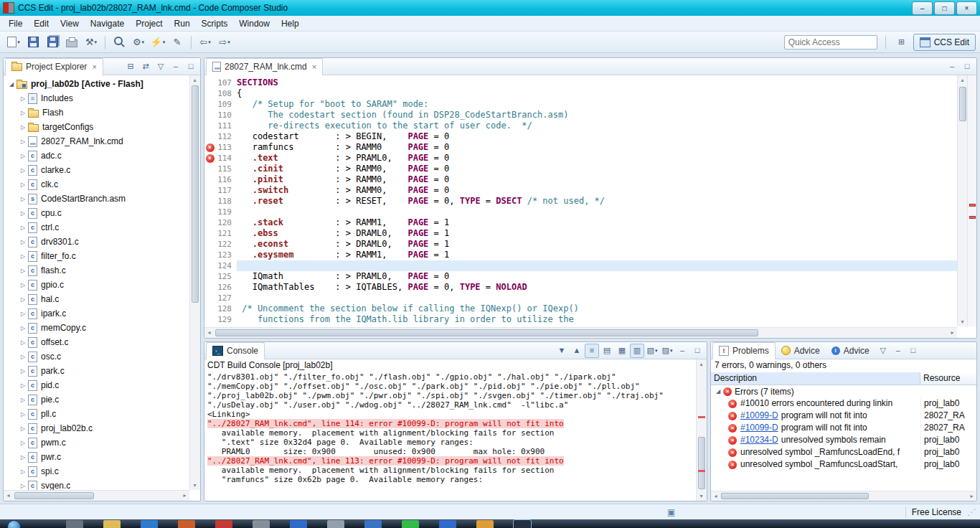 This screenshot has width=980, height=528. Describe the element at coordinates (215, 24) in the screenshot. I see `menu-scripts: Scripts` at that location.